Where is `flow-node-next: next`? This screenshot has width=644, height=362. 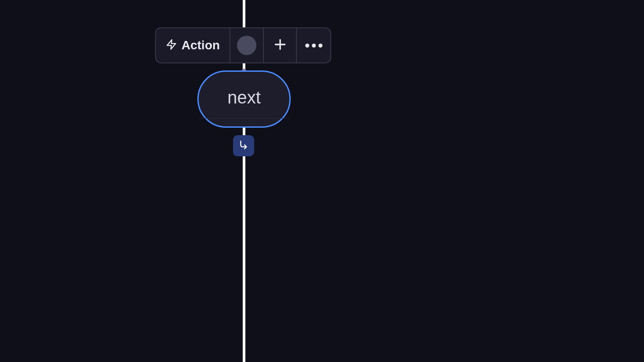
flow-node-next: next is located at coordinates (244, 99).